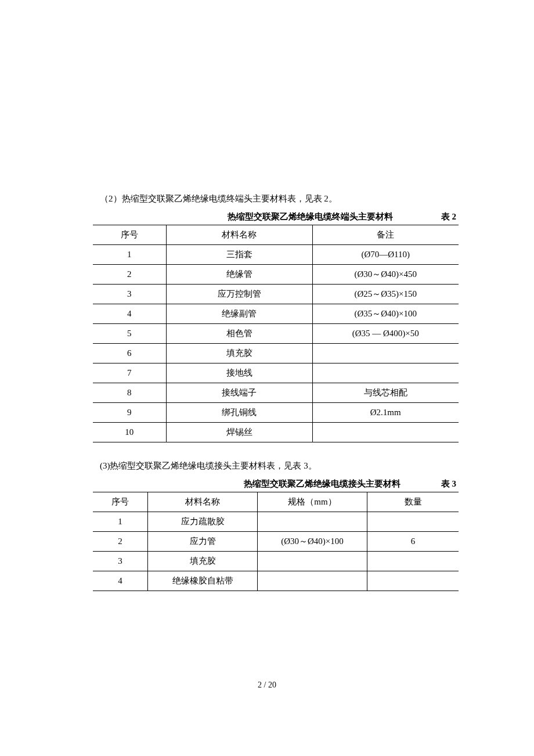 This screenshot has width=534, height=756. Describe the element at coordinates (449, 484) in the screenshot. I see `table3-caption-num: 表 3` at that location.